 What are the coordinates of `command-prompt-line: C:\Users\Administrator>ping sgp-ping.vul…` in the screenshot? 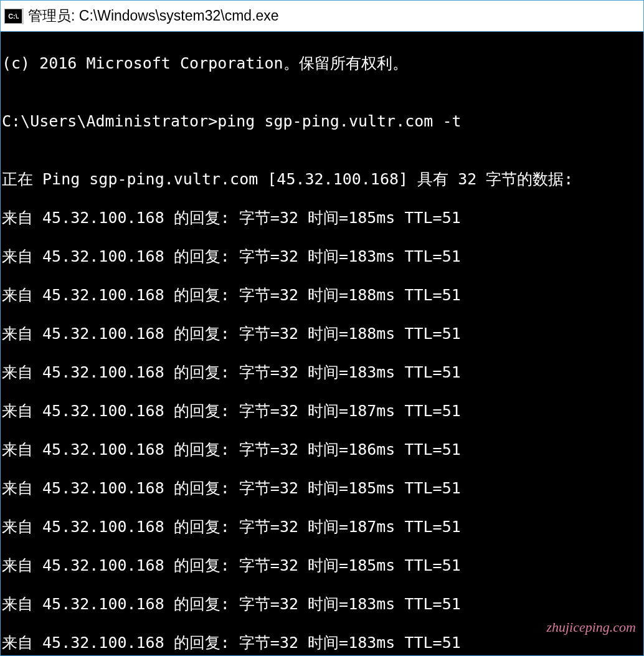 It's located at (322, 121).